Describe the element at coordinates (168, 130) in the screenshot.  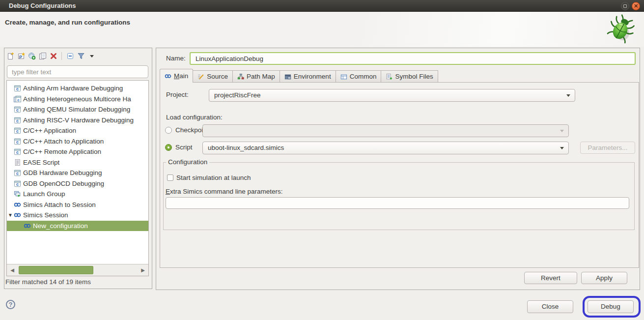
I see `checkpoint-radio` at that location.